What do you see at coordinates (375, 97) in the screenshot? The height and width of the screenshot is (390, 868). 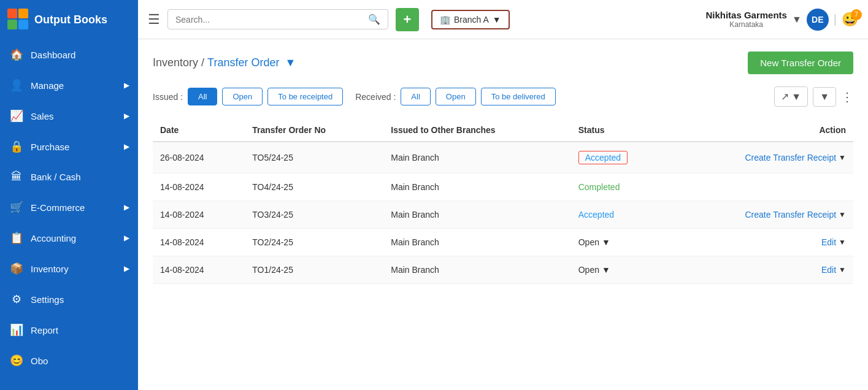 I see `received-label: Received :` at bounding box center [375, 97].